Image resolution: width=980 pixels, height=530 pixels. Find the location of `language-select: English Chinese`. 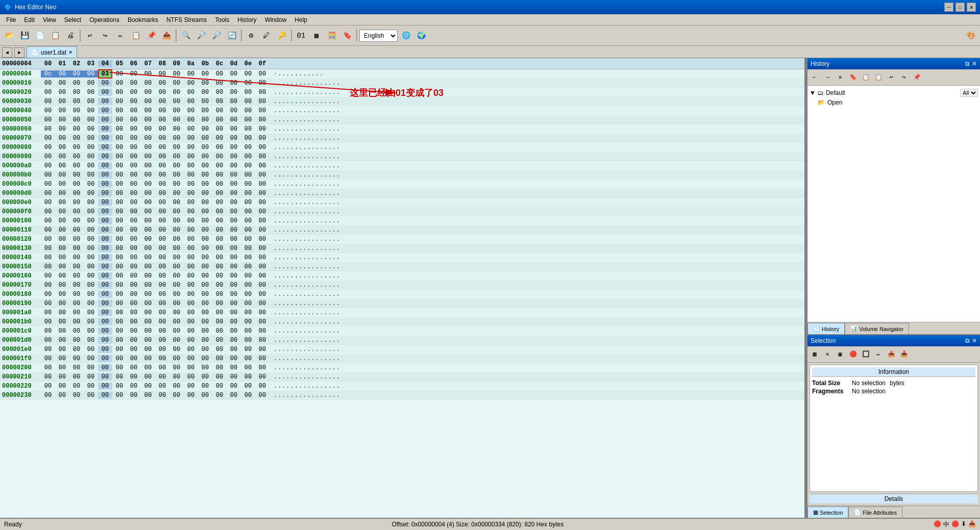

language-select: English Chinese is located at coordinates (379, 36).